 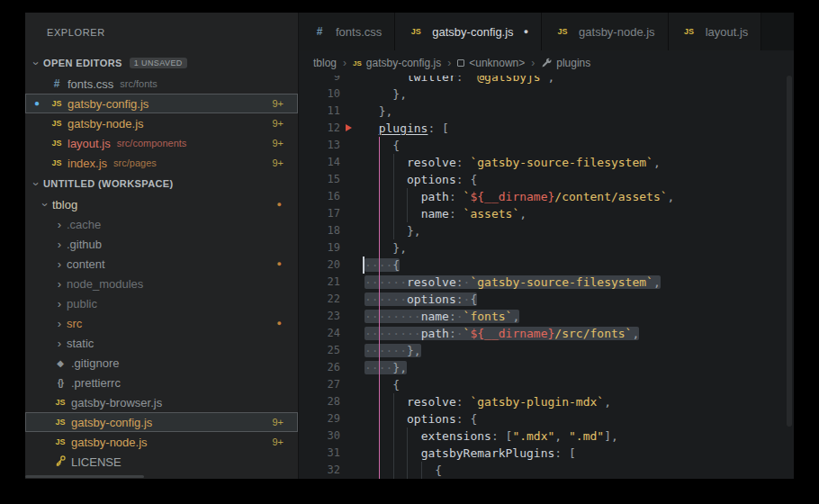 I want to click on line-number: 23, so click(x=320, y=317).